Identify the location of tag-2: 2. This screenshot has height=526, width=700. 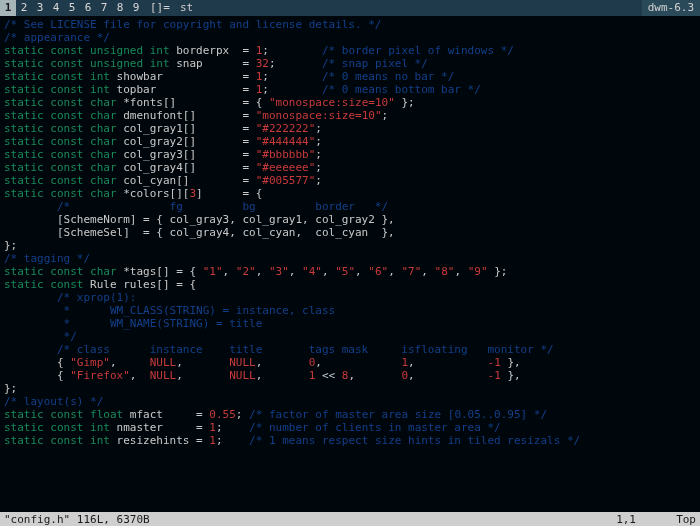
(24, 8).